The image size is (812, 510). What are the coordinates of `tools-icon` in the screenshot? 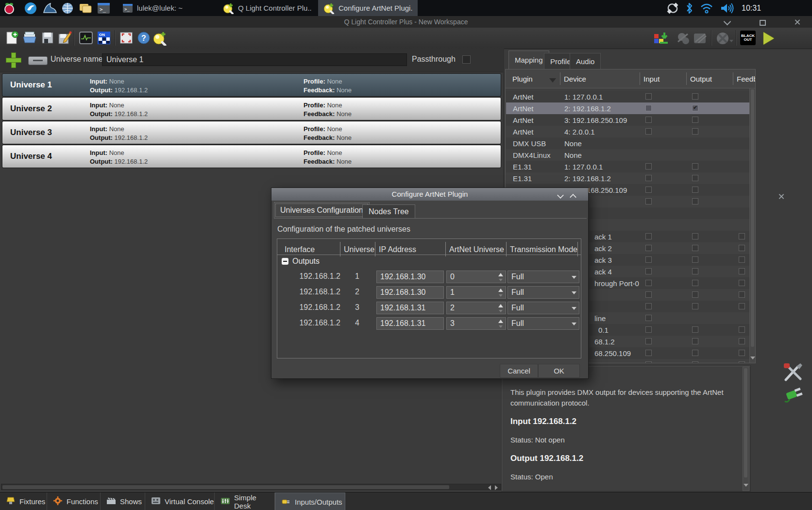 It's located at (794, 374).